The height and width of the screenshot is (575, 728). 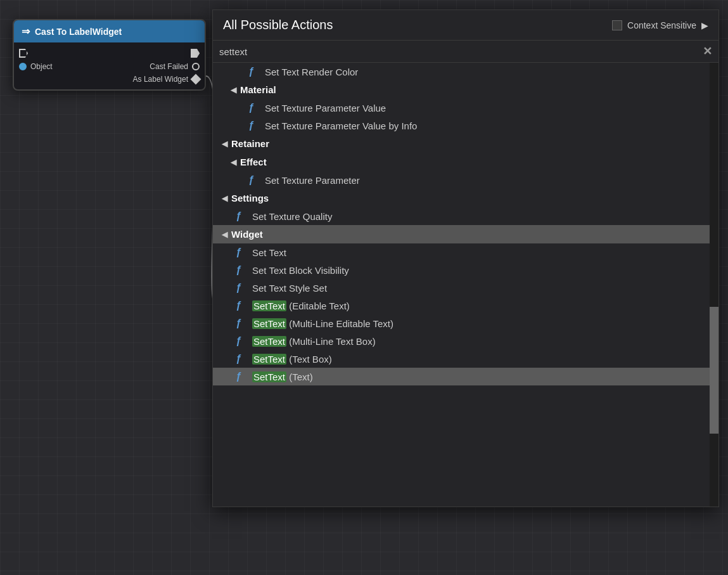 I want to click on object-pin, so click(x=23, y=67).